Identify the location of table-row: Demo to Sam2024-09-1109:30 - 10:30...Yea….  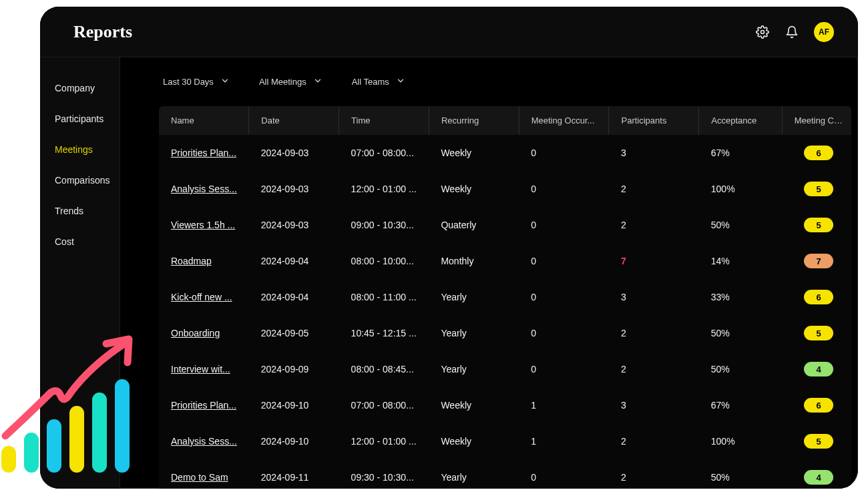
(505, 474).